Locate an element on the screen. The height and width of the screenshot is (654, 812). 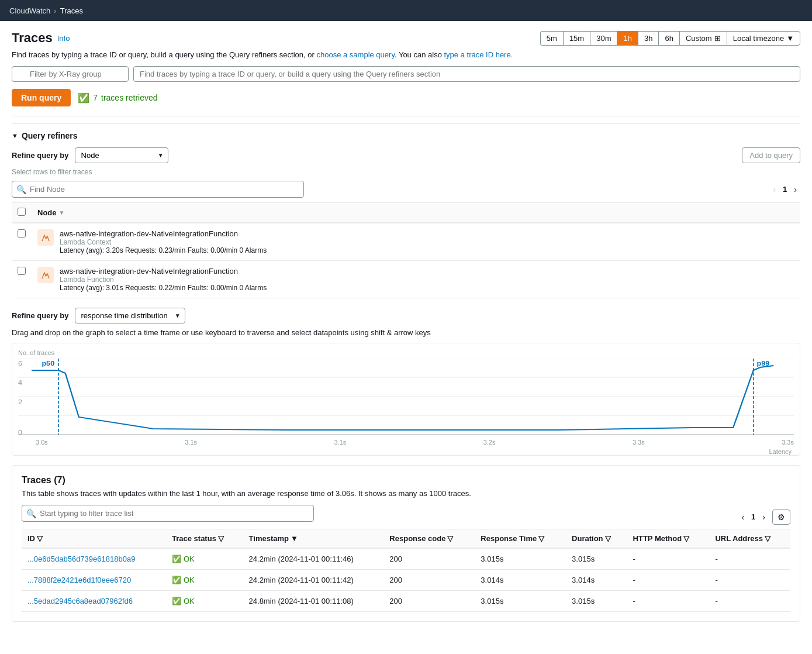
trace-status-2: ✅ OK is located at coordinates (205, 580).